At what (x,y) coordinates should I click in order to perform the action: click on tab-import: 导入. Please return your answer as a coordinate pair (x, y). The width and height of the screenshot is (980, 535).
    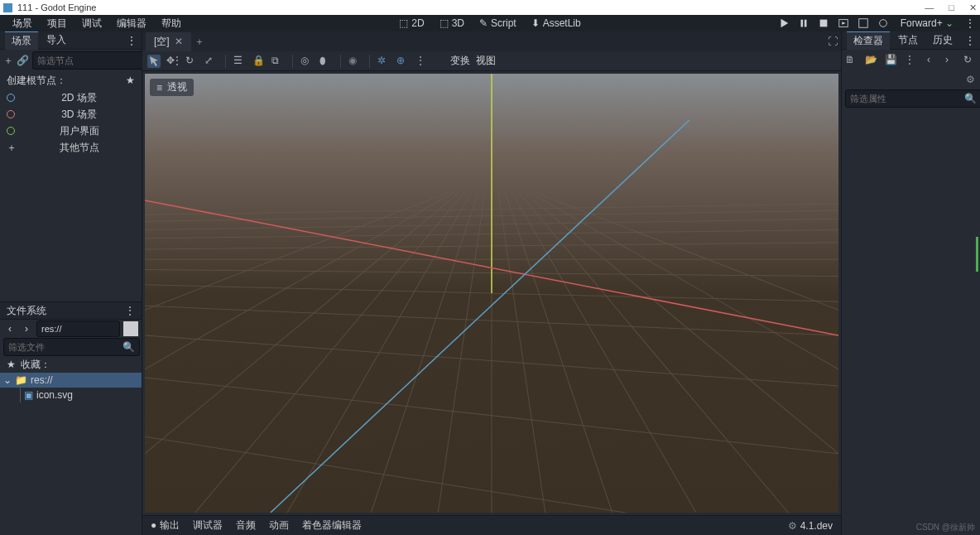
    Looking at the image, I should click on (56, 40).